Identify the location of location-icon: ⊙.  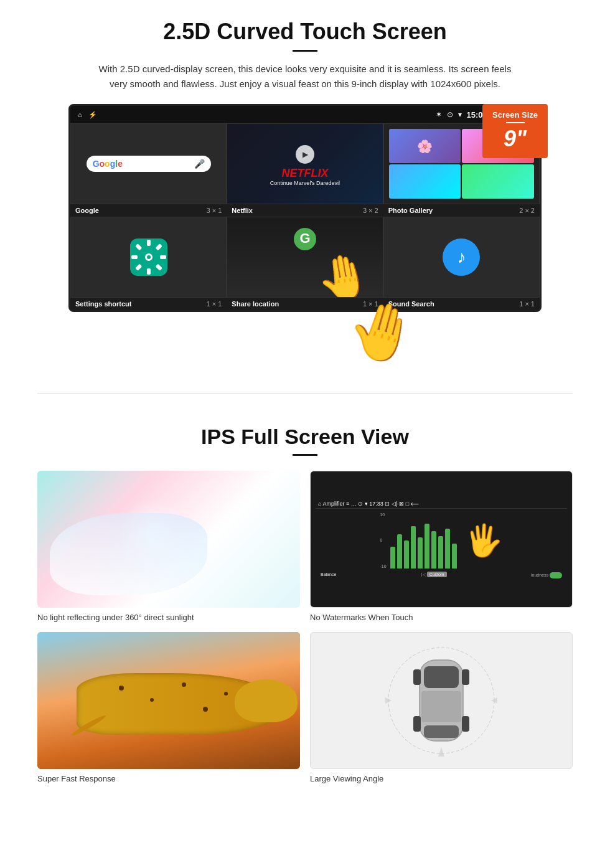
(450, 115).